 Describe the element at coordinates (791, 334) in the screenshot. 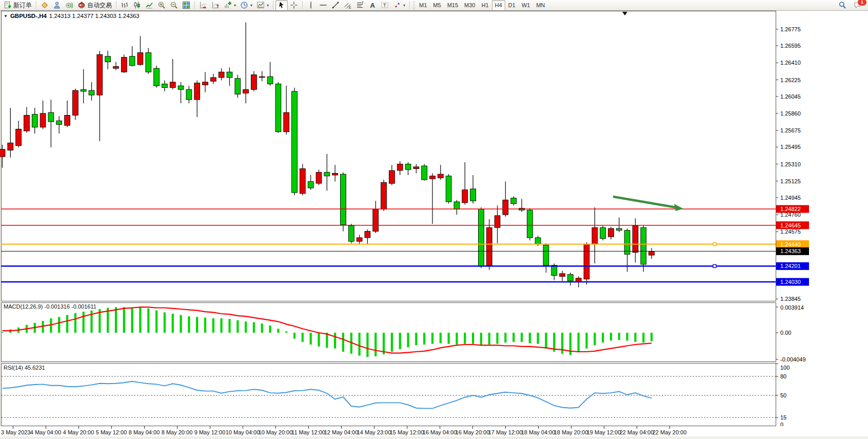

I see `macd-axis: 0.0039140.00-0.004049` at that location.